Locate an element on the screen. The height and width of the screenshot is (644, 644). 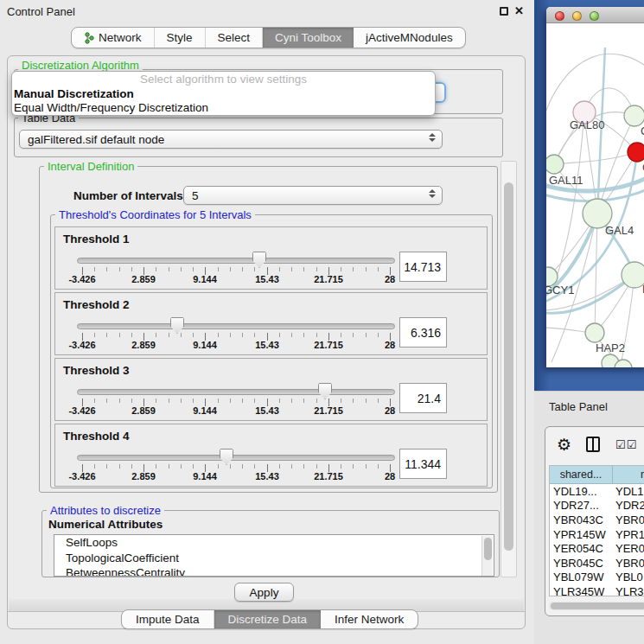
apply-button: Apply is located at coordinates (265, 592).